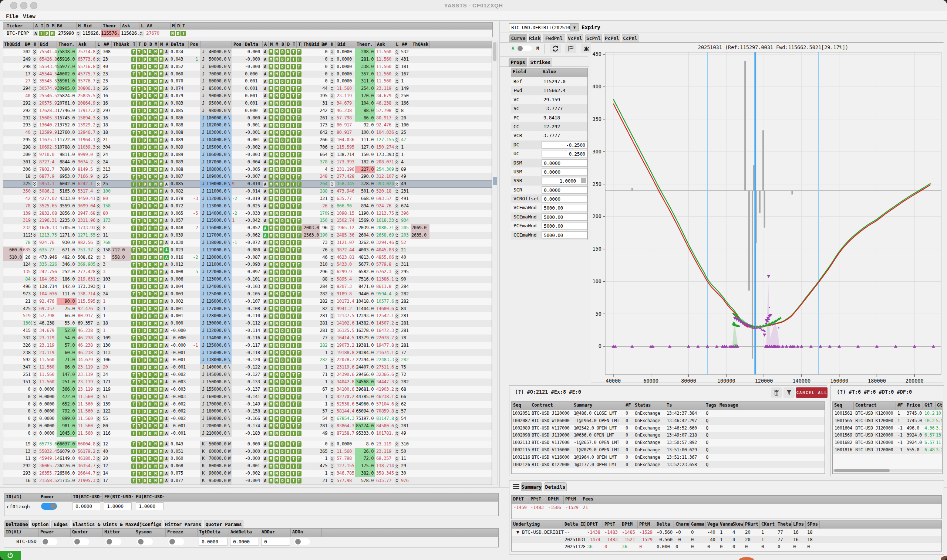 Image resolution: width=947 pixels, height=560 pixels. What do you see at coordinates (887, 414) in the screenshot?
I see `trade-row: 1001562BTC-USD K12000013745.010.210.2` at bounding box center [887, 414].